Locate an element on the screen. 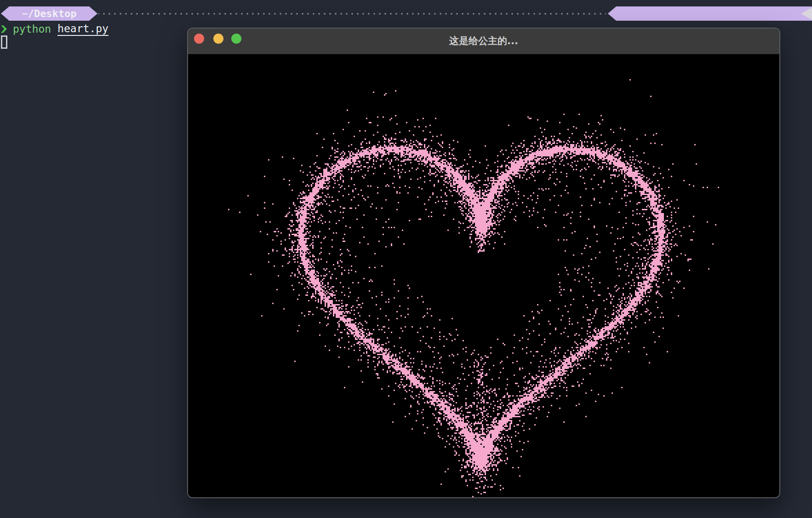 The height and width of the screenshot is (518, 812). prompt-filler-dots is located at coordinates (352, 14).